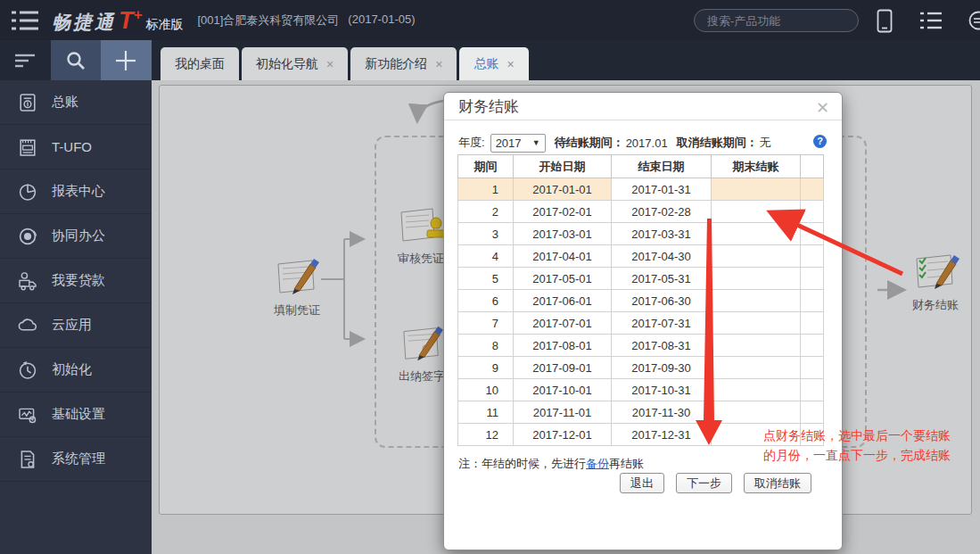 This screenshot has width=980, height=554. What do you see at coordinates (641, 167) in the screenshot?
I see `period-table-header-row: 期间 开始日期 结束日期 期末结账` at bounding box center [641, 167].